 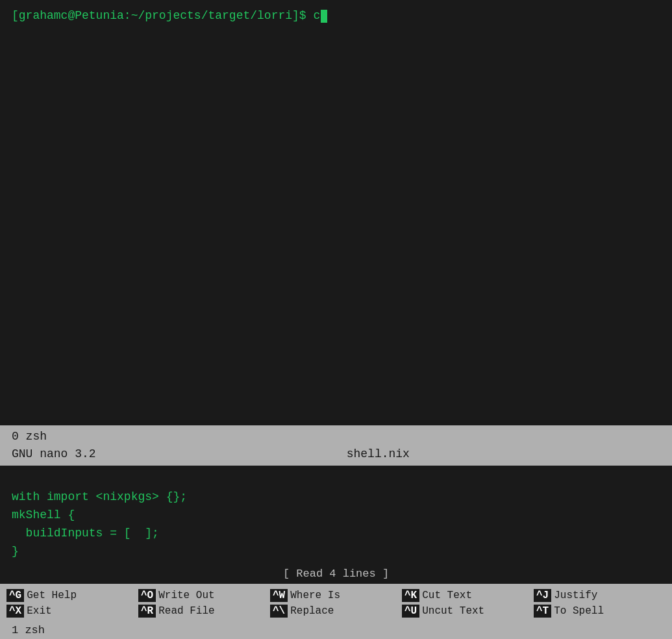 I want to click on shortcut-label-justify: Justify, so click(x=575, y=595).